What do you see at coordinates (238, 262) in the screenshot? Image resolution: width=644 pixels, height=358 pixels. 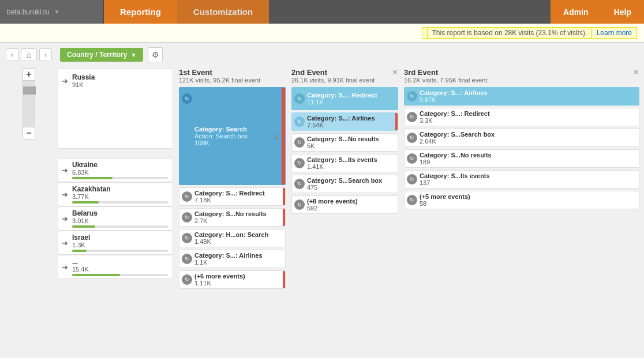 I see `event-count: 1.1K` at bounding box center [238, 262].